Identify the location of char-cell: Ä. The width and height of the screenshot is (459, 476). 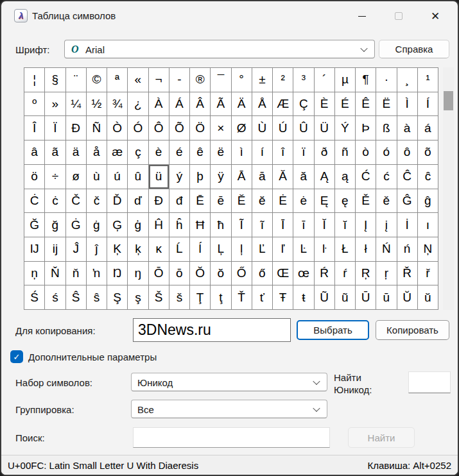
(241, 104).